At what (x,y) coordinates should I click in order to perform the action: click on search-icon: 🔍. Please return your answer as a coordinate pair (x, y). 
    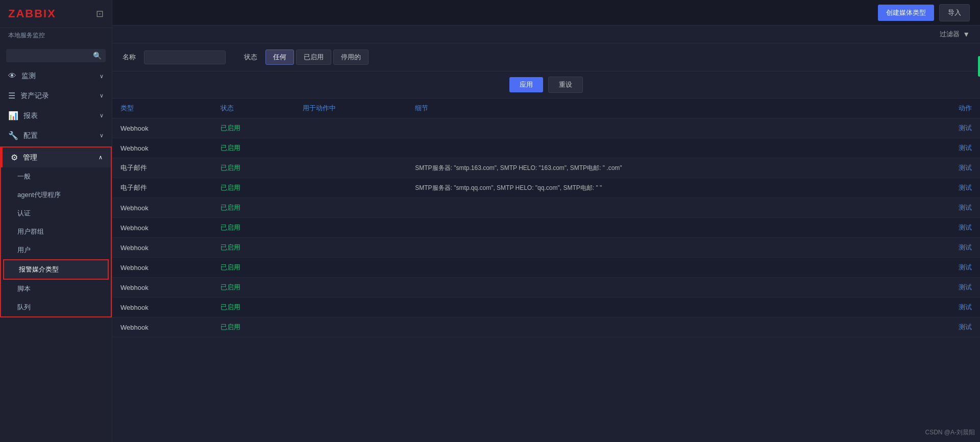
    Looking at the image, I should click on (97, 56).